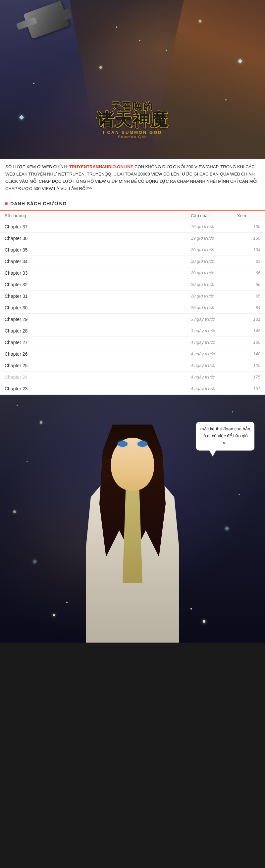 Image resolution: width=265 pixels, height=868 pixels. What do you see at coordinates (101, 167) in the screenshot?
I see `notice-website: TRUYENTRANHAUDIO.ONLINE` at bounding box center [101, 167].